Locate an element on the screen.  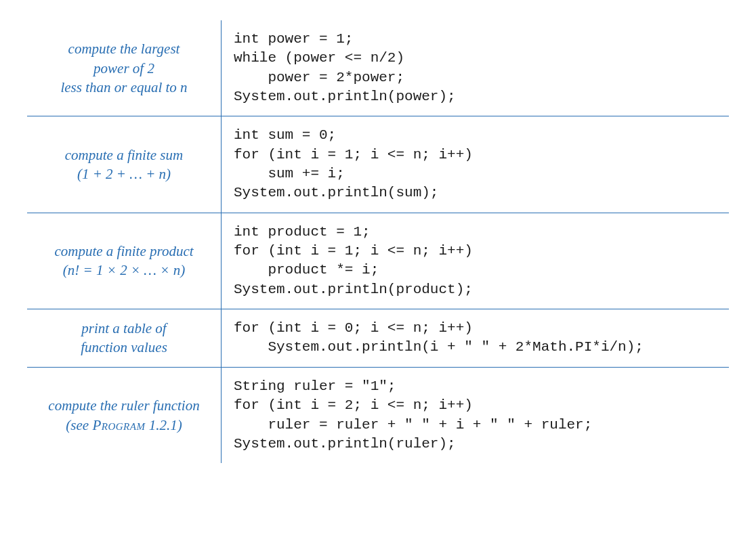
code-cell: int power = 1; while (power <= n/2) powe… is located at coordinates (476, 68).